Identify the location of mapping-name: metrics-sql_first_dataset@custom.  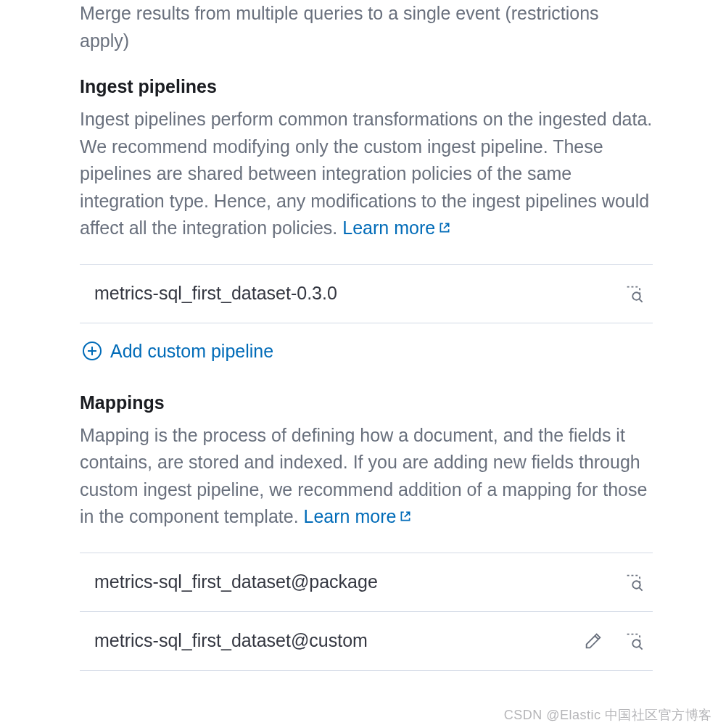
(231, 641).